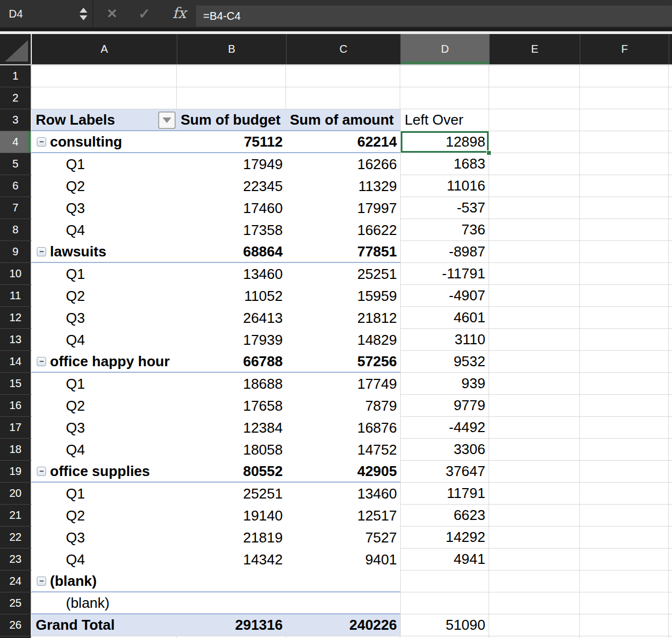 Image resolution: width=672 pixels, height=638 pixels. I want to click on cell-B7: 17460, so click(232, 208).